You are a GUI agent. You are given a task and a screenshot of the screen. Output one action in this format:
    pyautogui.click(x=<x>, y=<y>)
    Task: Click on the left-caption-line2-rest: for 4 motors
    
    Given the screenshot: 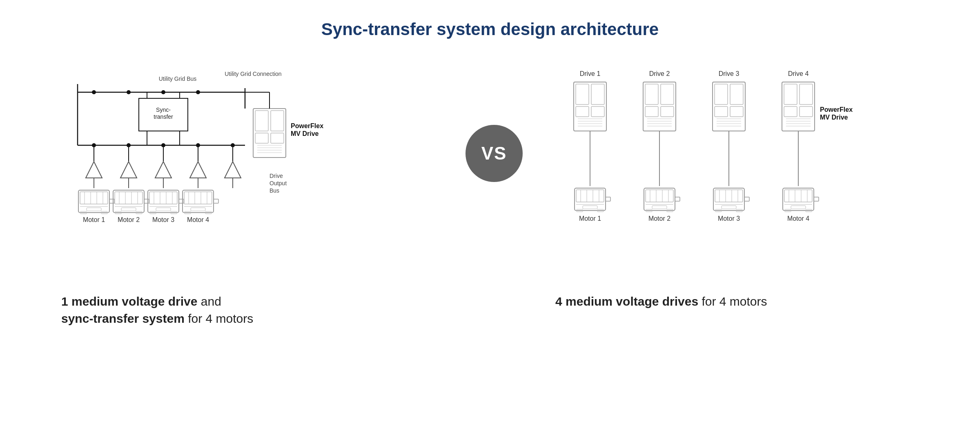 What is the action you would take?
    pyautogui.click(x=219, y=318)
    